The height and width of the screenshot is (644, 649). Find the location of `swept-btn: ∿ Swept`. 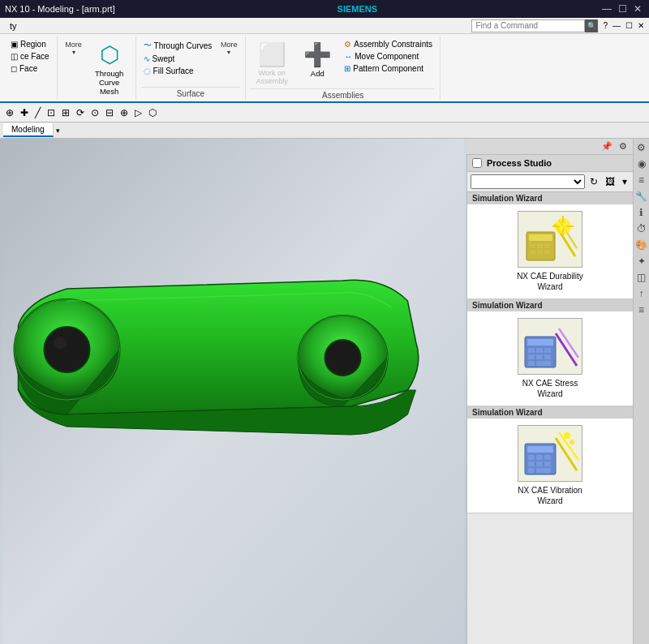

swept-btn: ∿ Swept is located at coordinates (178, 58).